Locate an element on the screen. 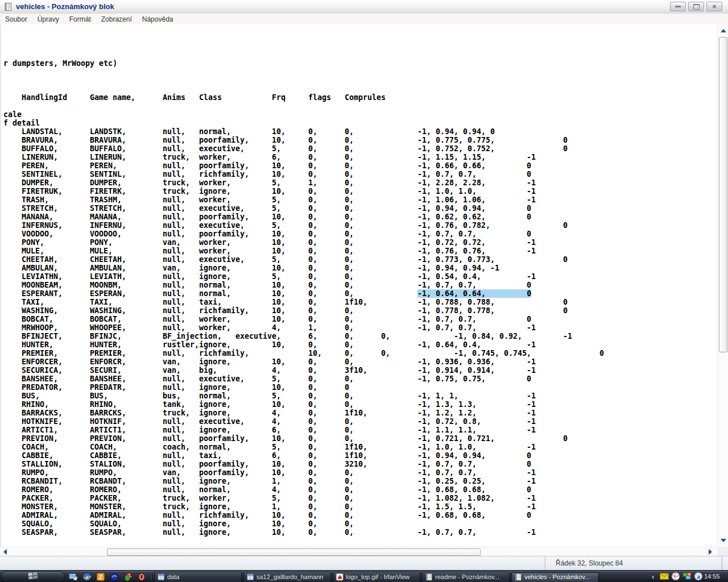 The height and width of the screenshot is (582, 728). taskbar: eZ datasa12_galllardo_hamannlogo_top.gif… is located at coordinates (364, 576).